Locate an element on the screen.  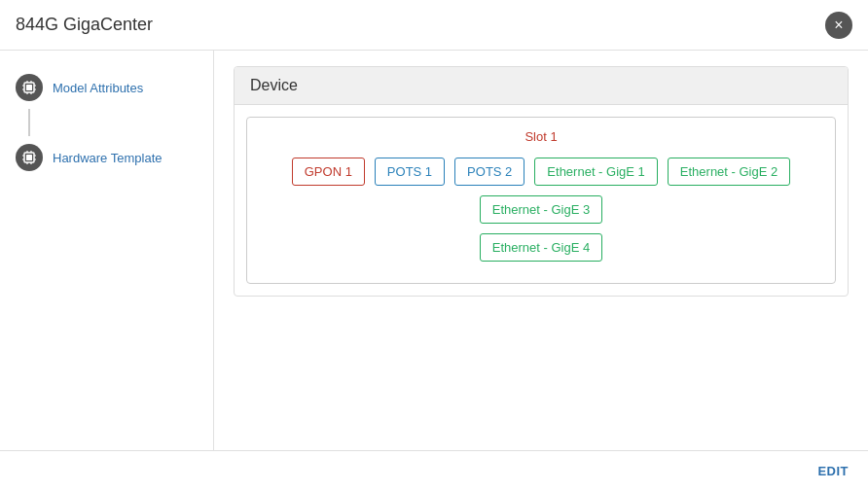
edit-button: EDIT is located at coordinates (833, 471).